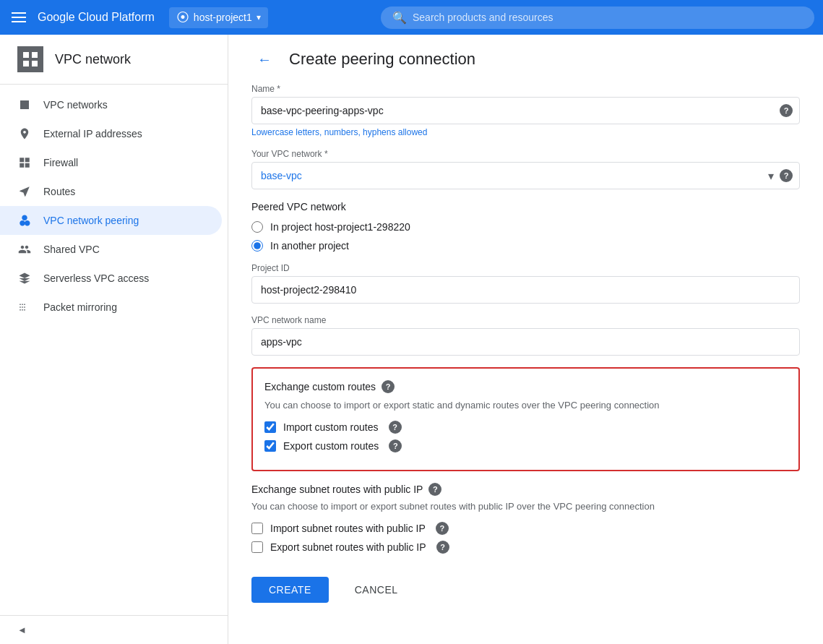  Describe the element at coordinates (114, 59) in the screenshot. I see `sidebar-header: VPC network` at that location.